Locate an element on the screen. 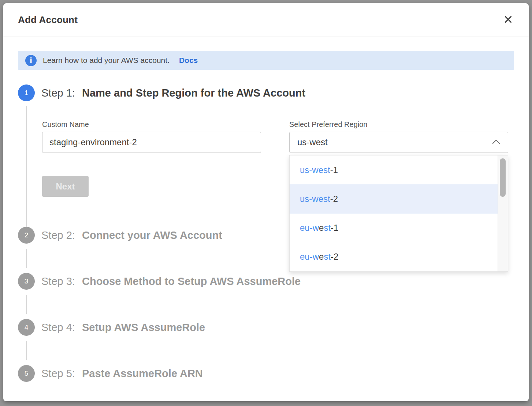 The height and width of the screenshot is (406, 532). step-5-heading: Step 5: Paste AssumeRole ARN is located at coordinates (122, 374).